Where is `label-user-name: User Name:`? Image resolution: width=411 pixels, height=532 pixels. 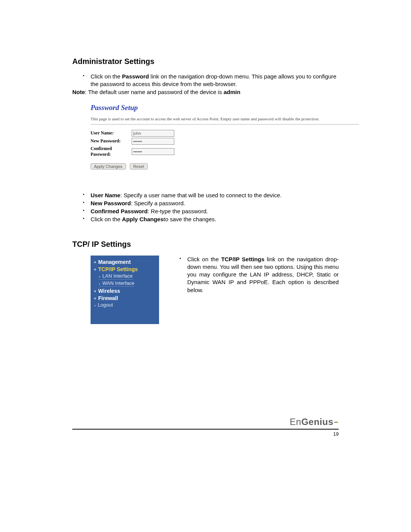 label-user-name: User Name: is located at coordinates (111, 133).